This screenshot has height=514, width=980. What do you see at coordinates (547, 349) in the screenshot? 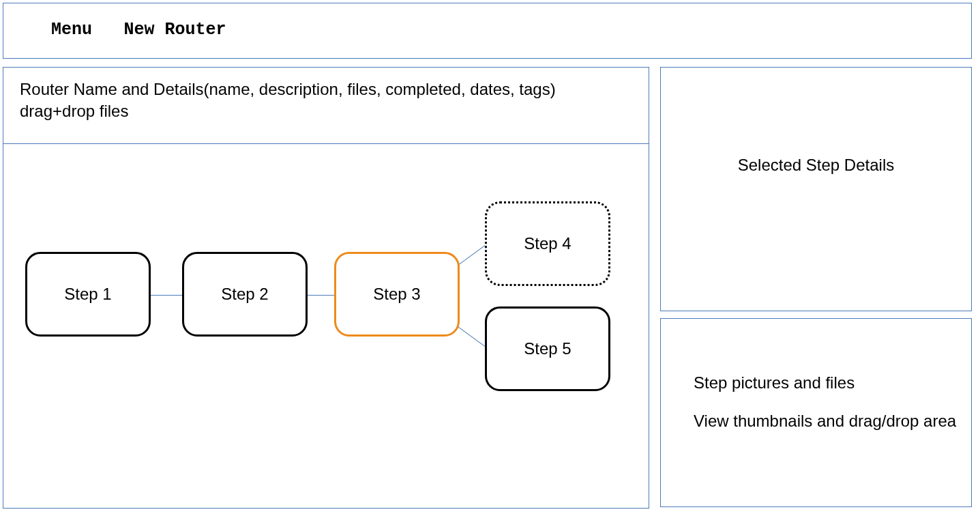
I see `step-label: Step 5` at bounding box center [547, 349].